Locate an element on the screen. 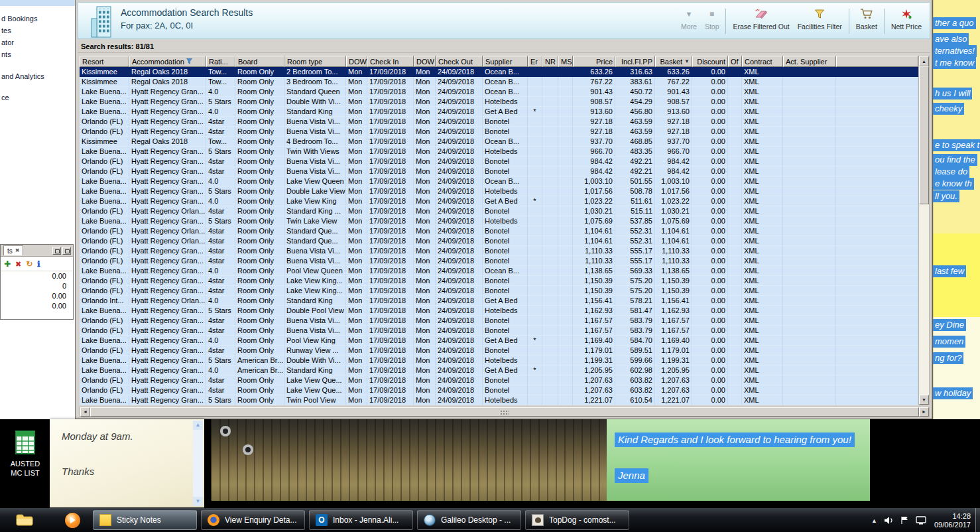  column-header: Check Out is located at coordinates (459, 61).